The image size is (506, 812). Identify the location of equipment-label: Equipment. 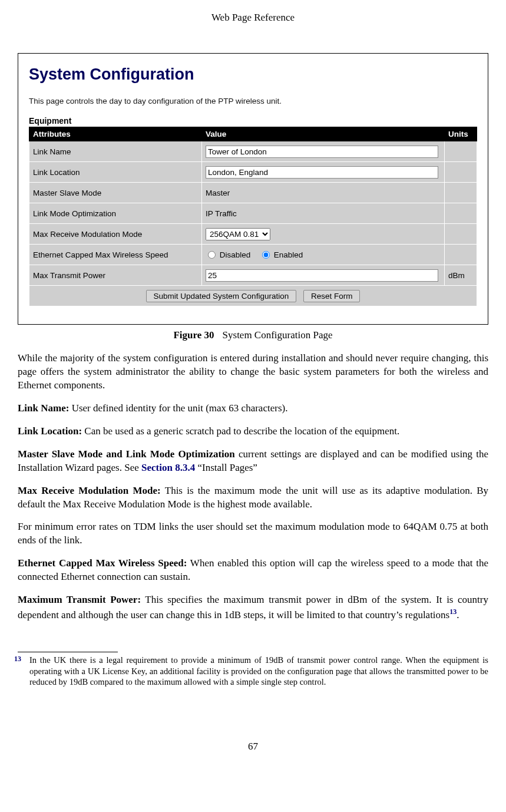
(253, 121).